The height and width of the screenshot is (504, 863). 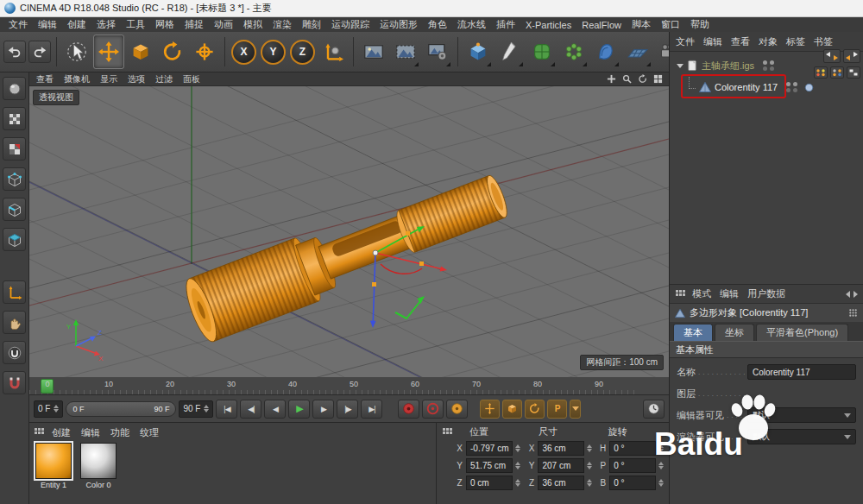 I want to click on object-row-igs: 主轴承细.igs, so click(x=725, y=66).